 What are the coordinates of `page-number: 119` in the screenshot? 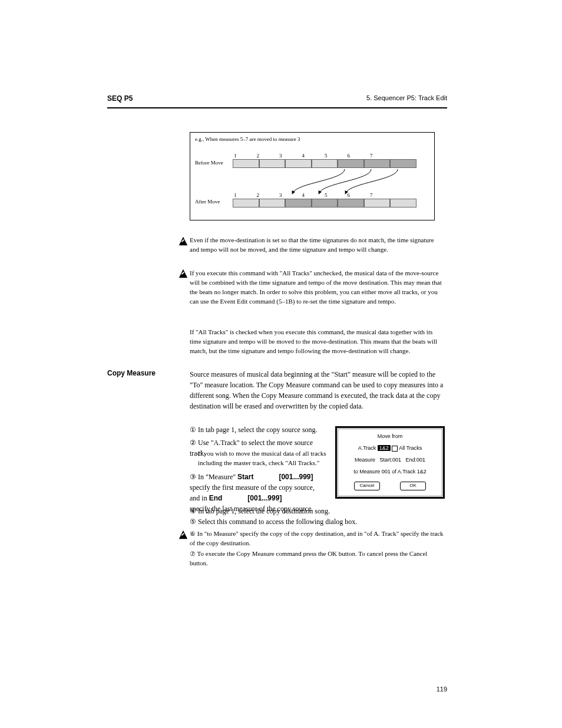 It's located at (442, 689).